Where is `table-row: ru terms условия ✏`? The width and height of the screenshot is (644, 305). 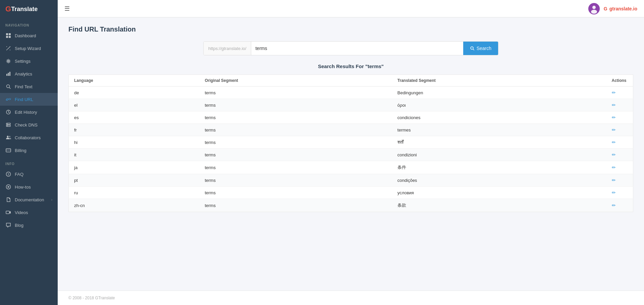
table-row: ru terms условия ✏ is located at coordinates (351, 193).